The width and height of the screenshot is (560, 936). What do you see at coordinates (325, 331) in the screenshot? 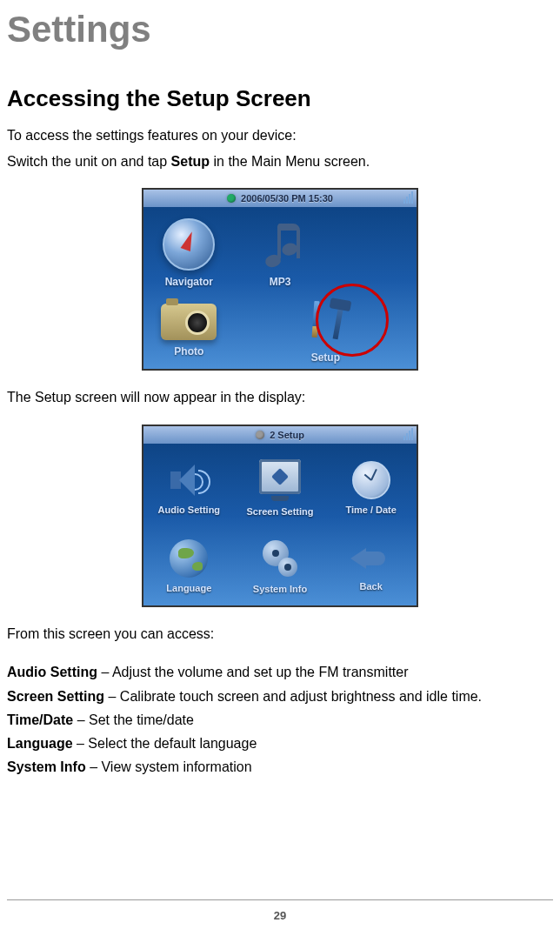
I see `main-menu-setup: Setup` at bounding box center [325, 331].